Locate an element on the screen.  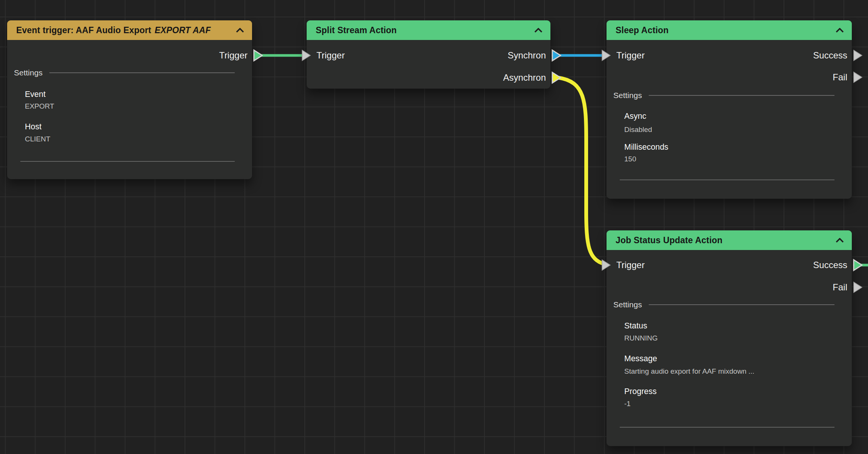
node-title: Event trigger: AAF Audio ExportEXPORT AA… is located at coordinates (113, 30).